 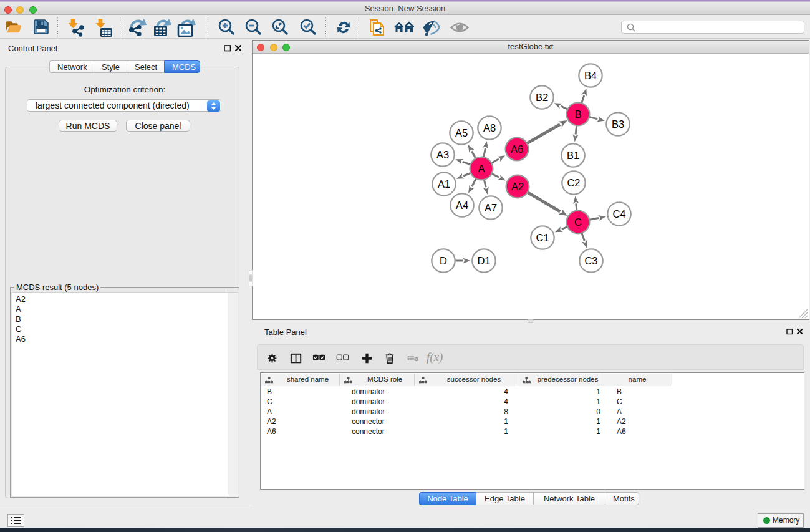 I want to click on svg-text: A4, so click(x=462, y=205).